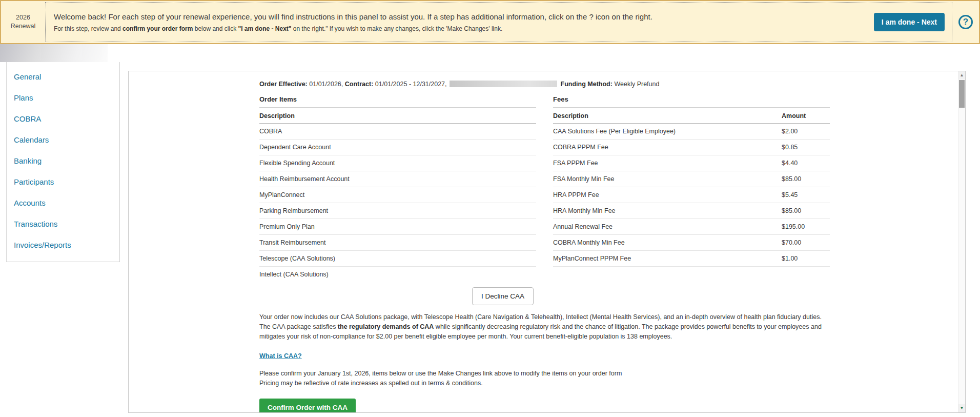 This screenshot has height=417, width=980. Describe the element at coordinates (541, 327) in the screenshot. I see `caa-package-paragraph: Your order now includes our CAA Solution…` at that location.